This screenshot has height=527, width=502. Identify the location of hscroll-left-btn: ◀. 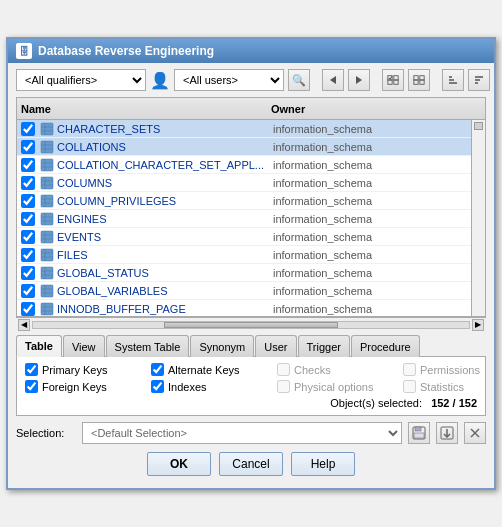
(24, 325).